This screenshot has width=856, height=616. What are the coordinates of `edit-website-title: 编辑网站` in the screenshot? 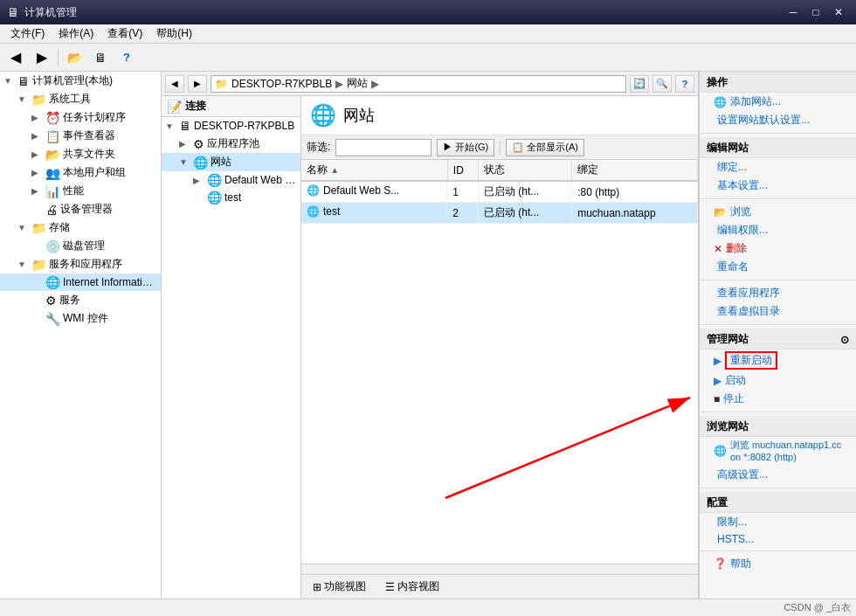 It's located at (777, 148).